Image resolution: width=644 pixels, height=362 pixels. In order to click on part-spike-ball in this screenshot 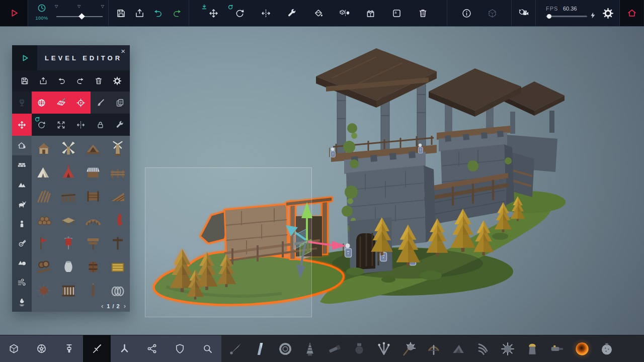, I will do `click(508, 349)`.